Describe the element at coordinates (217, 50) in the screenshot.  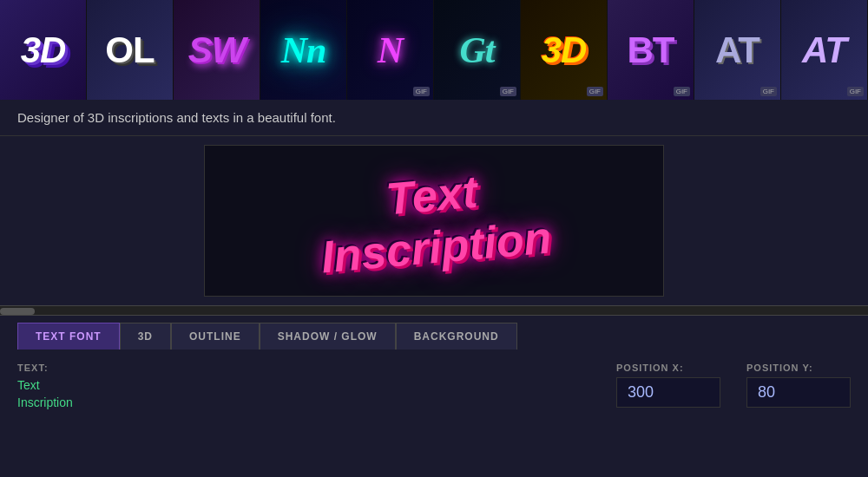
I see `gallery-item-cursive-style: SW` at that location.